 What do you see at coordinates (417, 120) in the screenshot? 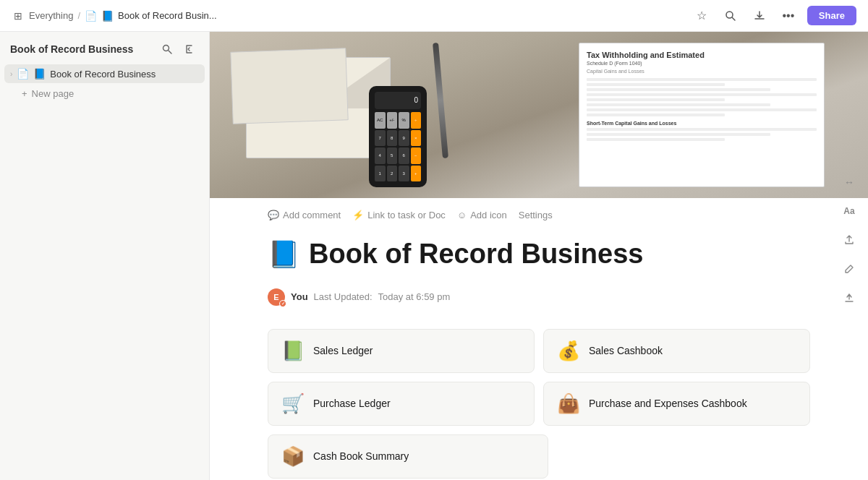
I see `calc-btn: ÷` at bounding box center [417, 120].